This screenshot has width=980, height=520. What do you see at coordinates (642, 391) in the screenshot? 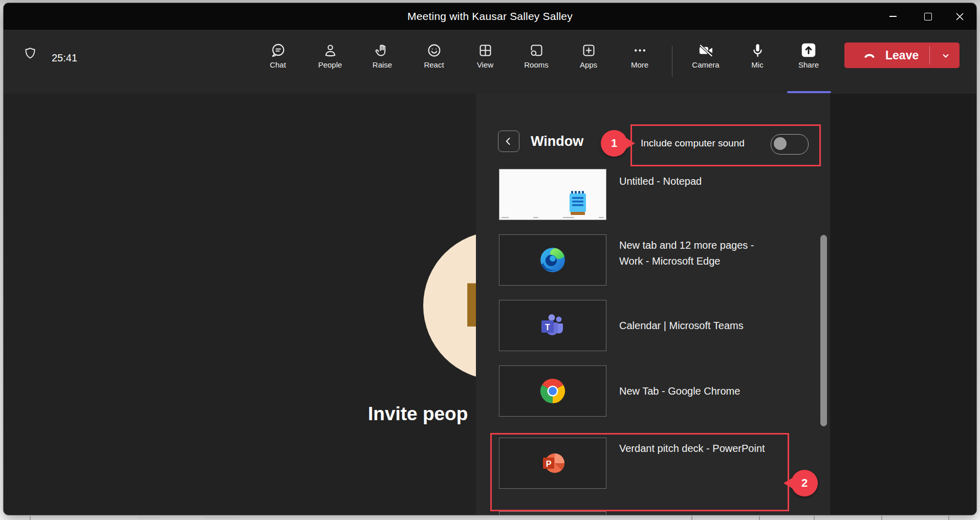
I see `window-item-chrome: New Tab - Google Chrome` at bounding box center [642, 391].